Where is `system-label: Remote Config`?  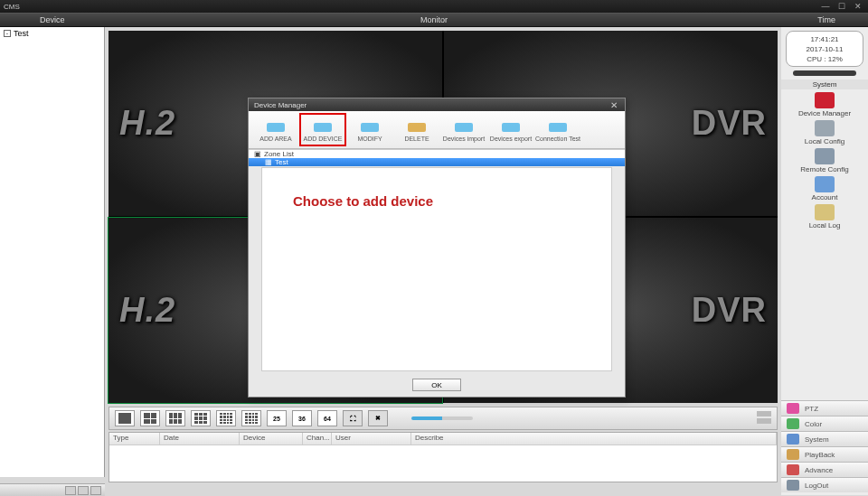
system-label: Remote Config is located at coordinates (825, 170).